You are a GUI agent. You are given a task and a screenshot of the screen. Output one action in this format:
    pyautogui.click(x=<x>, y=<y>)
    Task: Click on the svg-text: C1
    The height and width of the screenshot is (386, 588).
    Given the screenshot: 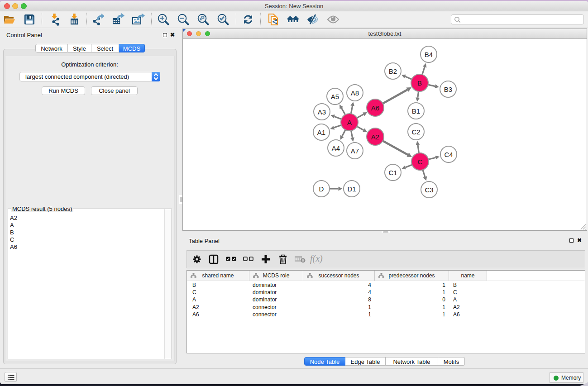 What is the action you would take?
    pyautogui.click(x=393, y=173)
    